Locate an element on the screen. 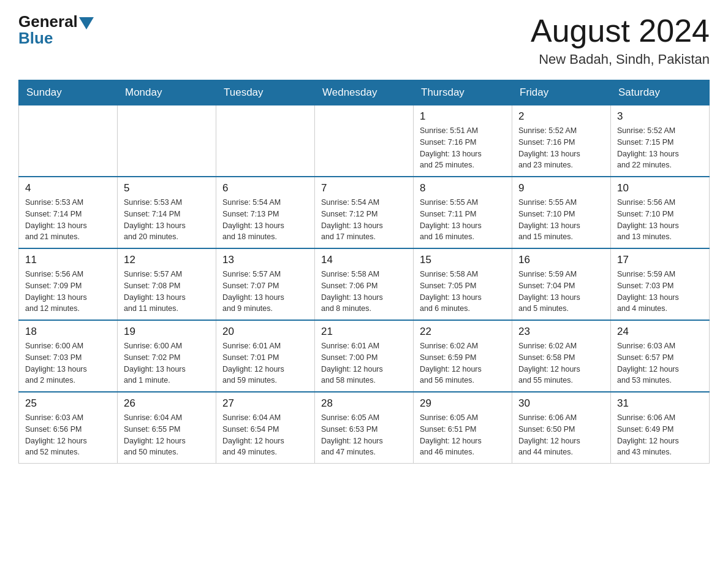 This screenshot has width=728, height=563. calendar-day-29: 29Sunrise: 6:05 AM Sunset: 6:51 PM Dayli… is located at coordinates (463, 428).